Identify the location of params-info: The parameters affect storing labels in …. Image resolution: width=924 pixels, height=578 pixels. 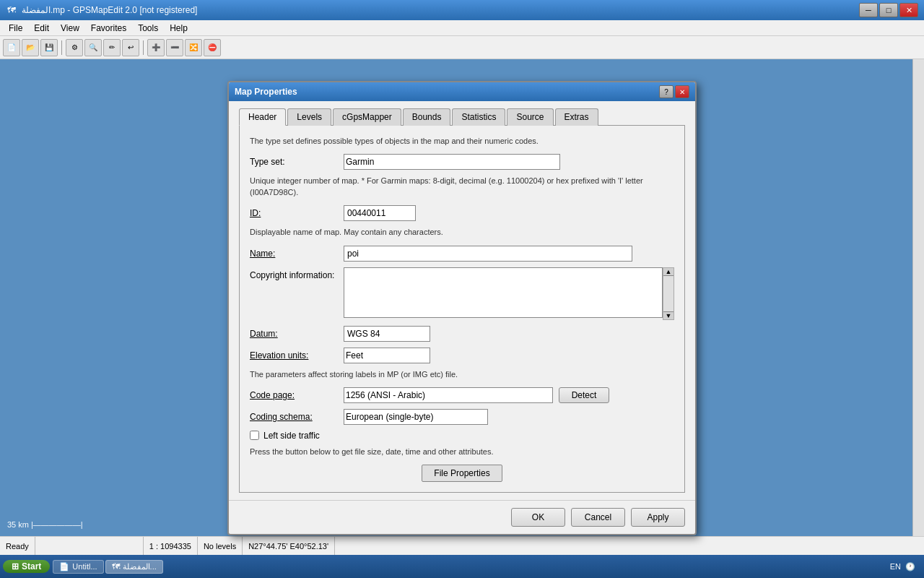
(462, 374).